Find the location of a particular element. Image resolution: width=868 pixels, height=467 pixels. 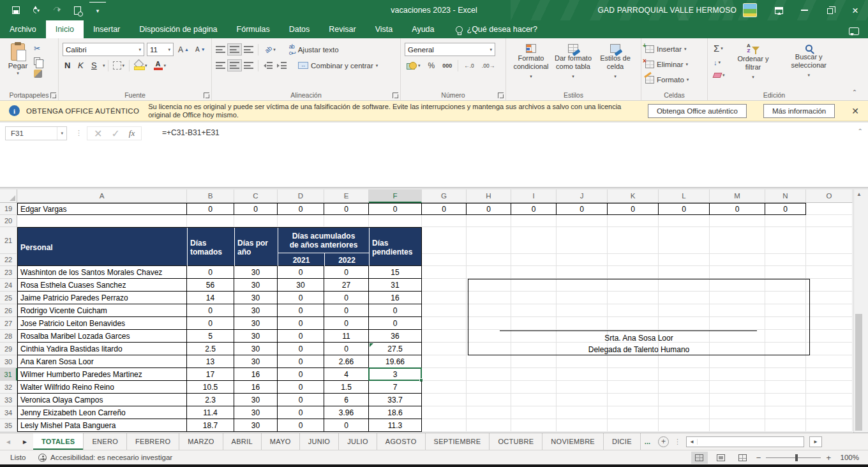

cell-I21 is located at coordinates (534, 241).